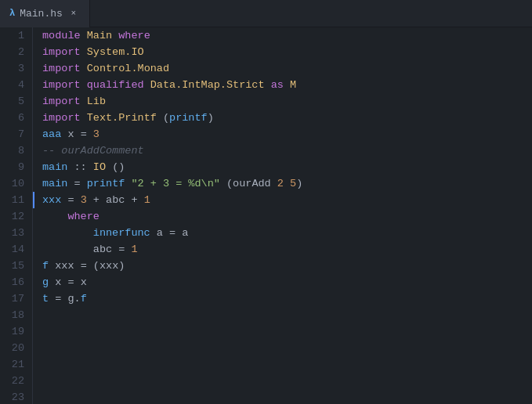 This screenshot has width=532, height=404. I want to click on line-num-20: 20, so click(13, 348).